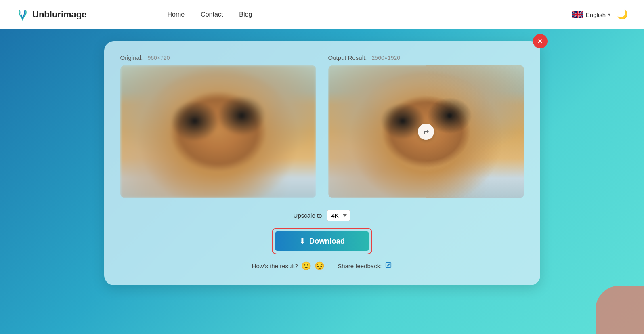 The image size is (644, 334). Describe the element at coordinates (475, 132) in the screenshot. I see `sharp-cat-right` at that location.